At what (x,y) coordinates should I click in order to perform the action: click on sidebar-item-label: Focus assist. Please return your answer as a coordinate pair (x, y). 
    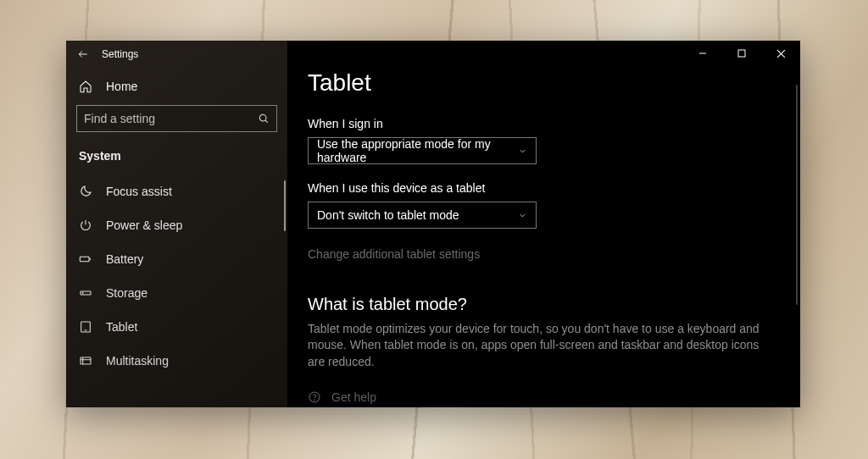
    Looking at the image, I should click on (139, 191).